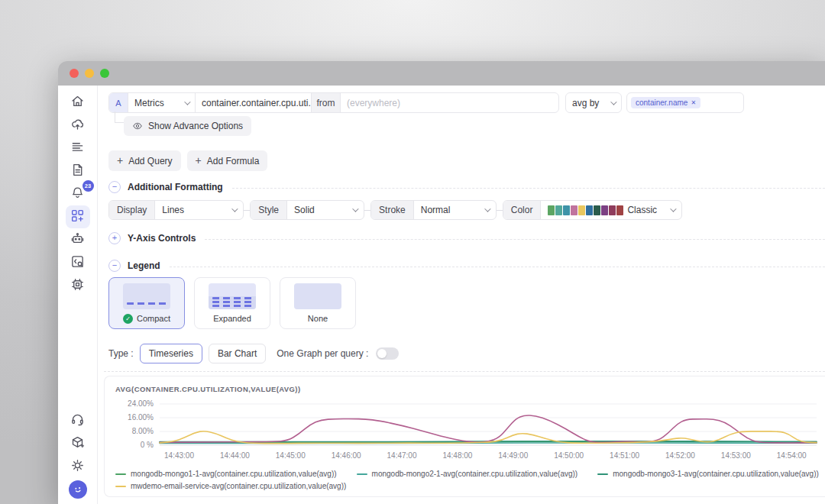 This screenshot has width=825, height=504. What do you see at coordinates (78, 422) in the screenshot?
I see `headset-icon` at bounding box center [78, 422].